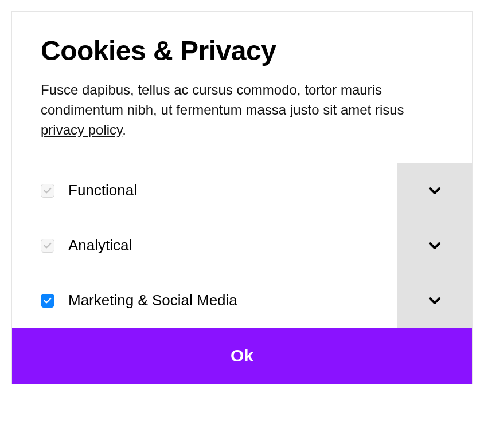 The image size is (484, 448). What do you see at coordinates (242, 50) in the screenshot?
I see `modal-title: Cookies & Privacy` at bounding box center [242, 50].